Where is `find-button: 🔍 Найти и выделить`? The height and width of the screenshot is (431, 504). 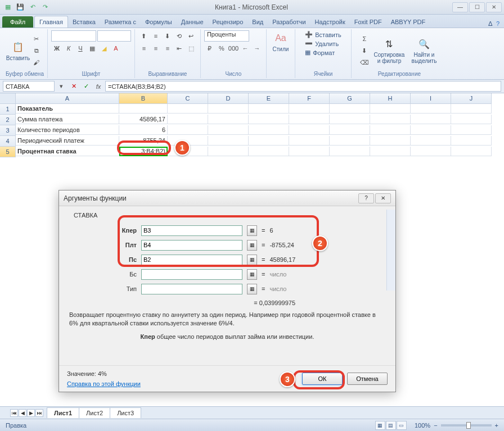 find-button: 🔍 Найти и выделить is located at coordinates (424, 51).